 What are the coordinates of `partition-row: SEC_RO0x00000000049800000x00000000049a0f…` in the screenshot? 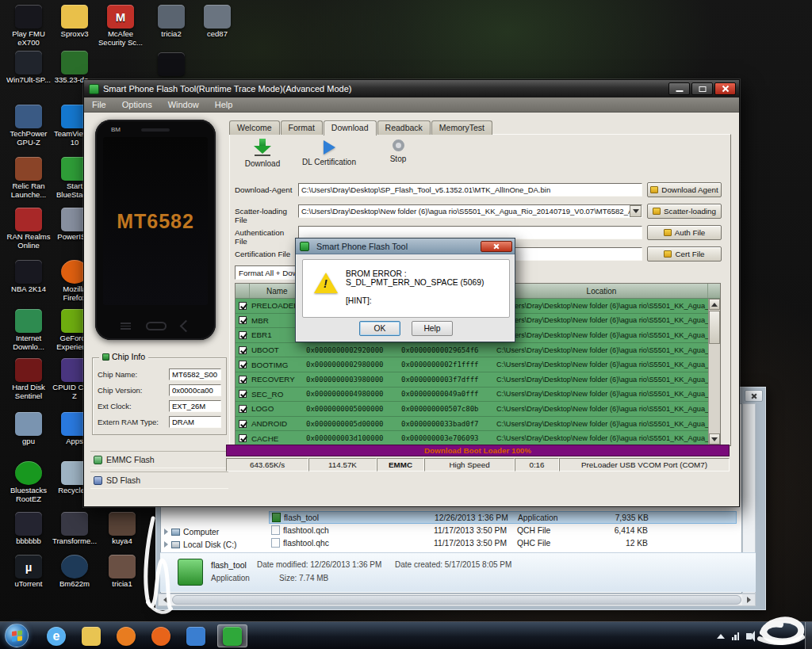 It's located at (477, 395).